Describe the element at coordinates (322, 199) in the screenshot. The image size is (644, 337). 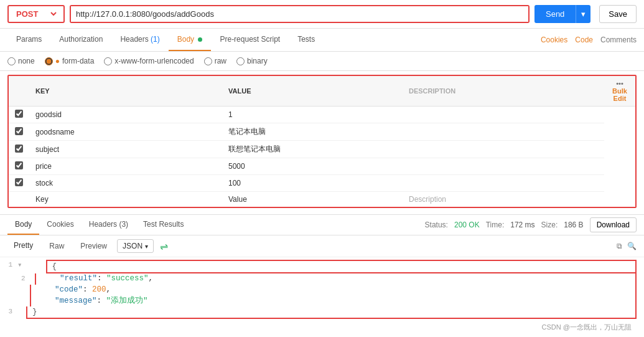
I see `table-row-placeholder: Key Value Description` at that location.